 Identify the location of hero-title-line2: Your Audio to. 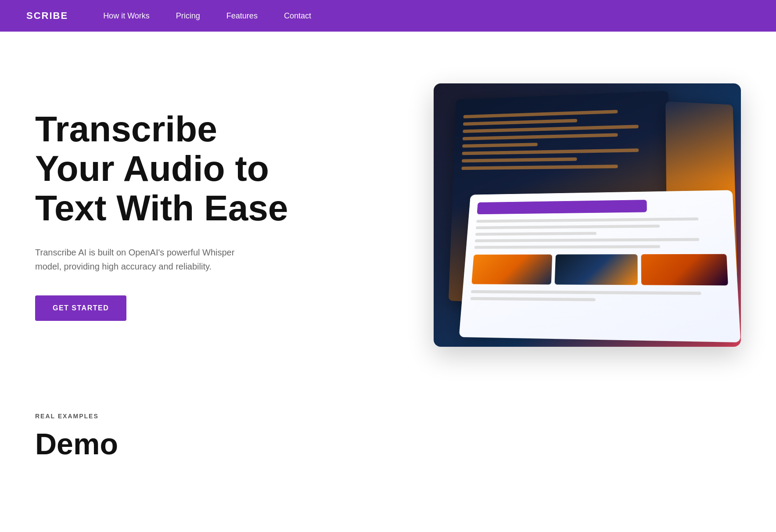
(152, 169).